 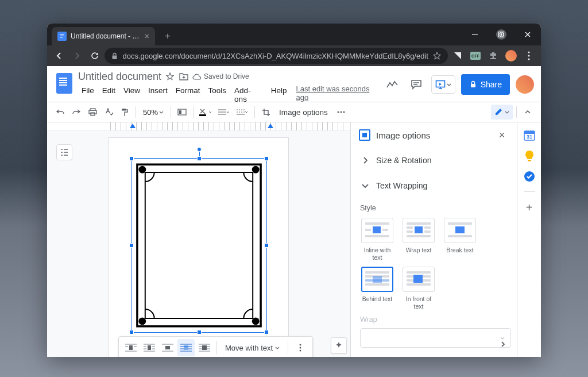 I want to click on wrap-front-button, so click(x=204, y=348).